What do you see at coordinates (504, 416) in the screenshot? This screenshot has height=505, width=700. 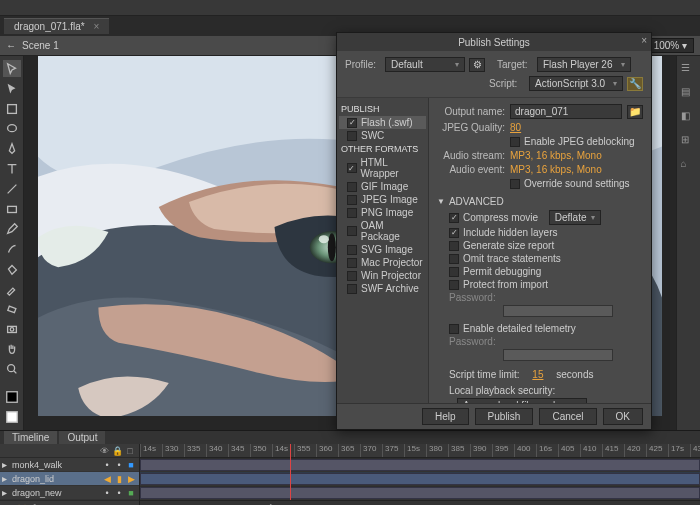 I see `publish-button: Publish` at bounding box center [504, 416].